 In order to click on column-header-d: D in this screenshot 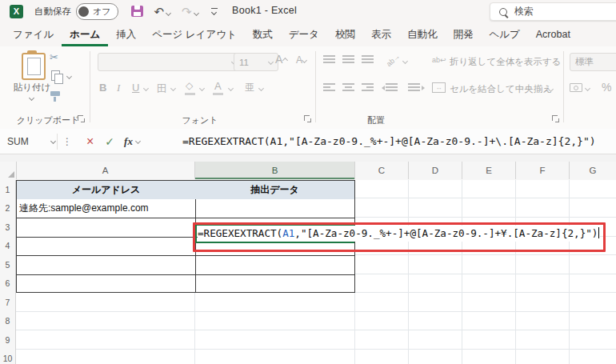, I will do `click(435, 170)`.